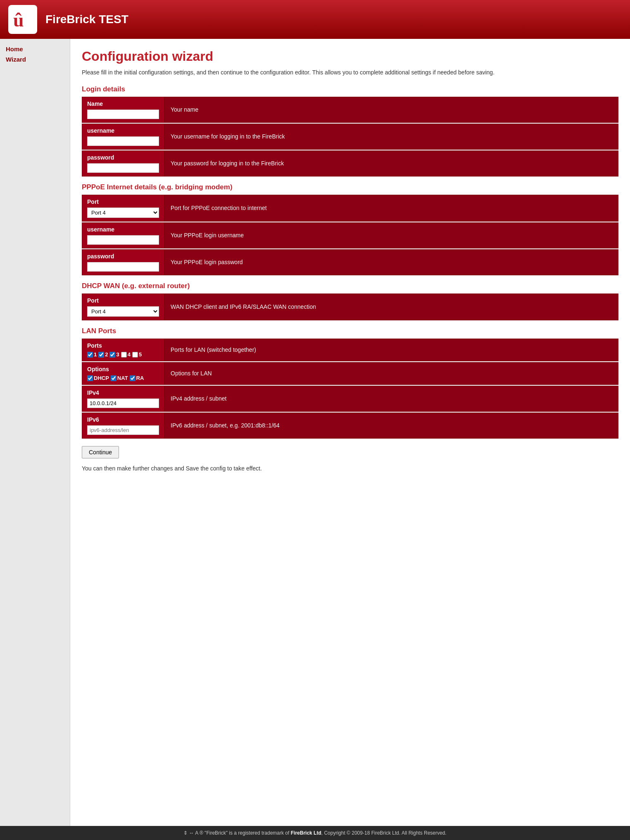  Describe the element at coordinates (123, 393) in the screenshot. I see `label-lan-ipv4: IPv4` at that location.